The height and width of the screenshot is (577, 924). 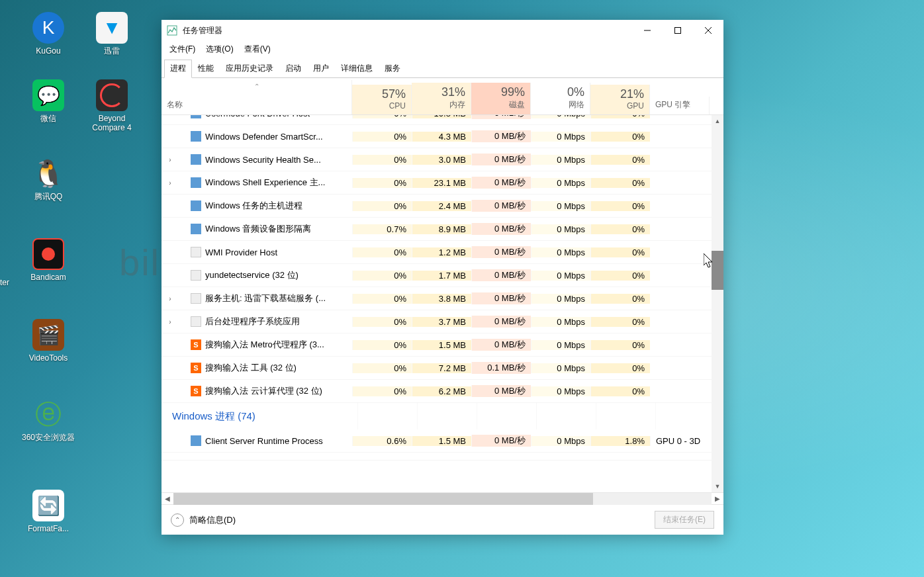 What do you see at coordinates (437, 457) in the screenshot?
I see `process-row` at bounding box center [437, 457].